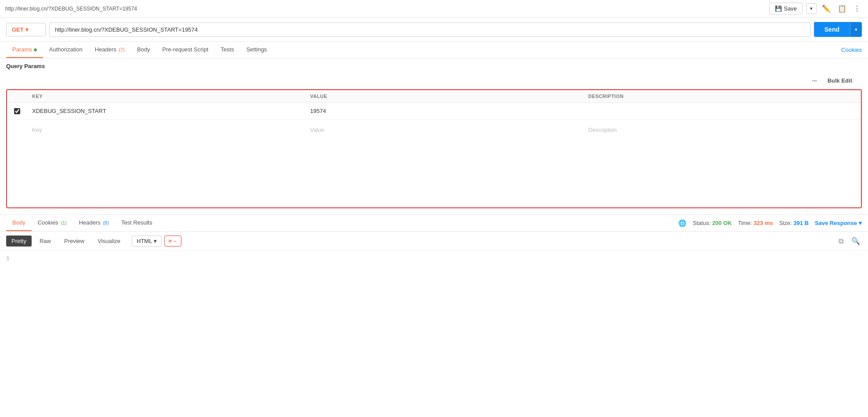 The width and height of the screenshot is (868, 417). I want to click on tab-authorization: Authorization, so click(66, 50).